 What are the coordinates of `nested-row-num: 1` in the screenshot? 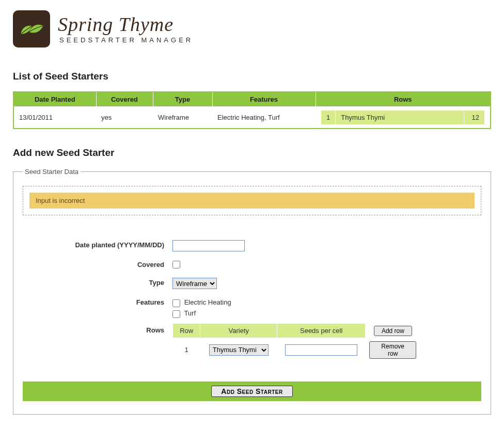 It's located at (328, 118).